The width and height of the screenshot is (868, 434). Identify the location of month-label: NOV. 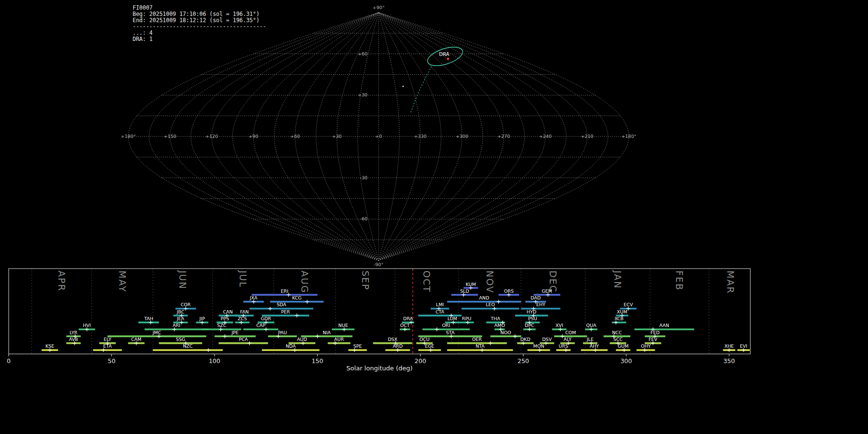
(490, 282).